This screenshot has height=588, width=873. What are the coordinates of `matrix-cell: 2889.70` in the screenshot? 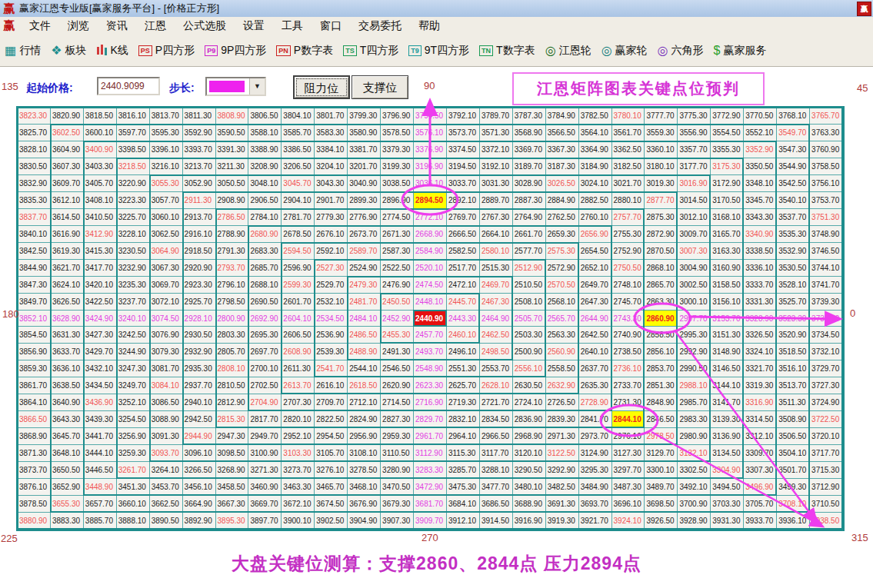 It's located at (497, 201).